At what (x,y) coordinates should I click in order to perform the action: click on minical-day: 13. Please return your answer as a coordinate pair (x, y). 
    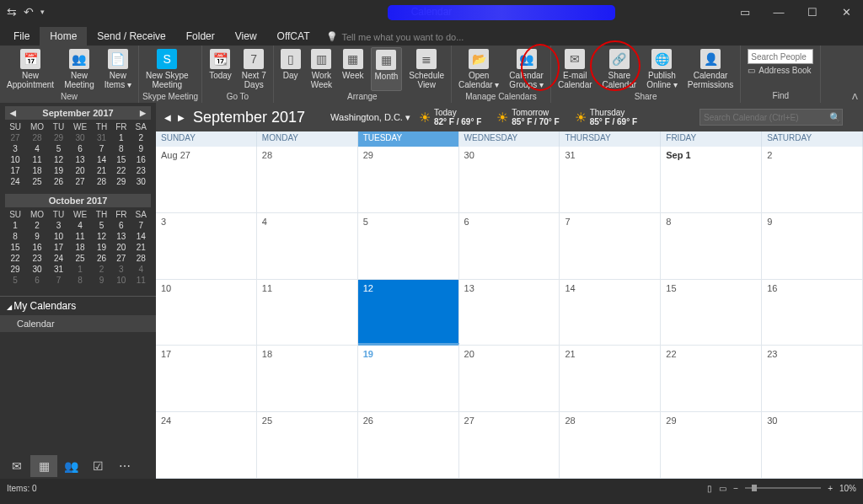
    Looking at the image, I should click on (121, 236).